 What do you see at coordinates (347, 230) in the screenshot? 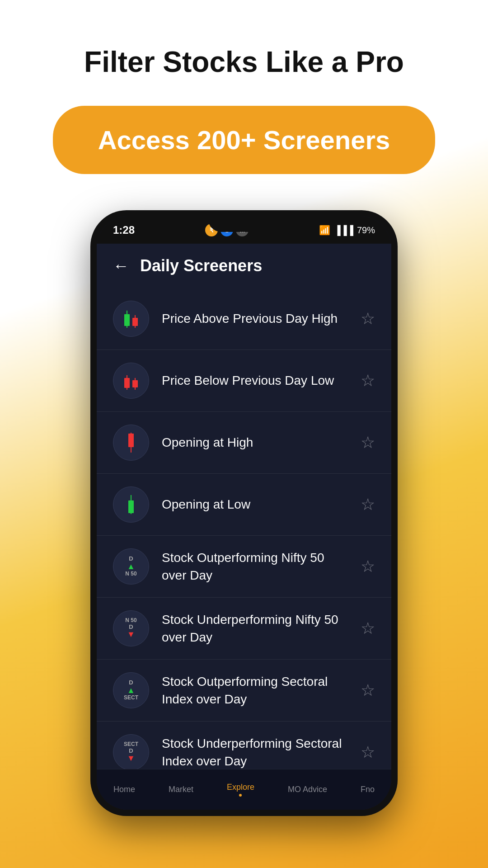
I see `status-icons: 📶 ▐▐▐ 79%` at bounding box center [347, 230].